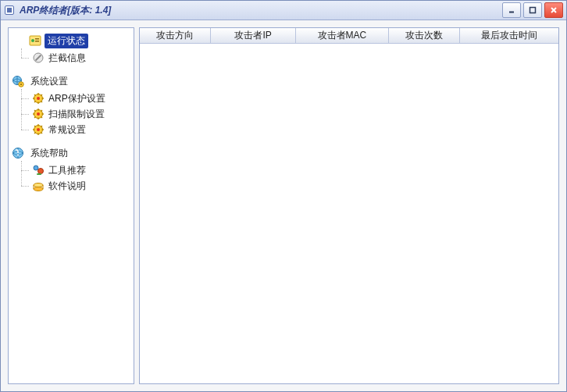 Image resolution: width=567 pixels, height=392 pixels. Describe the element at coordinates (38, 58) in the screenshot. I see `block-icon` at that location.